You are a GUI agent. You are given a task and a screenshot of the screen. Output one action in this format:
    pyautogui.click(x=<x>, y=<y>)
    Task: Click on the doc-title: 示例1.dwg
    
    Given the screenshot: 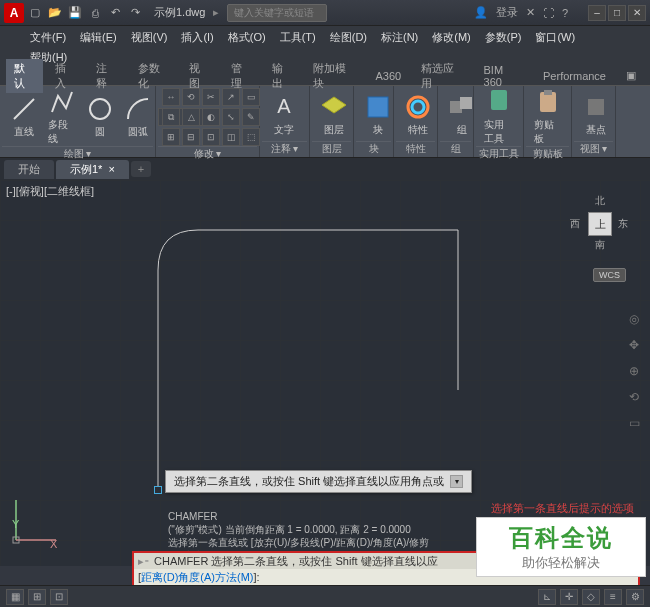 What is the action you would take?
    pyautogui.click(x=180, y=12)
    